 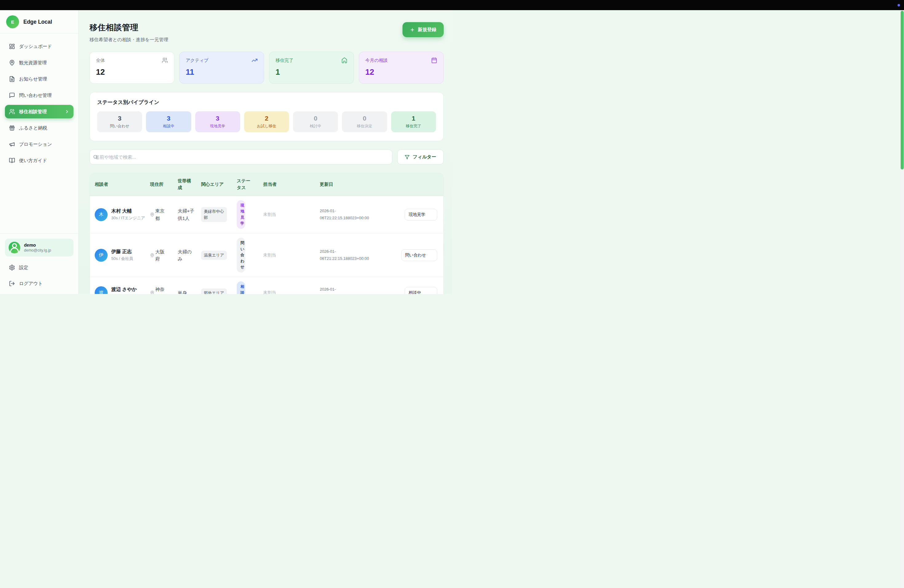 What do you see at coordinates (39, 95) in the screenshot?
I see `sidebar-item-3: 問い合わせ管理` at bounding box center [39, 95].